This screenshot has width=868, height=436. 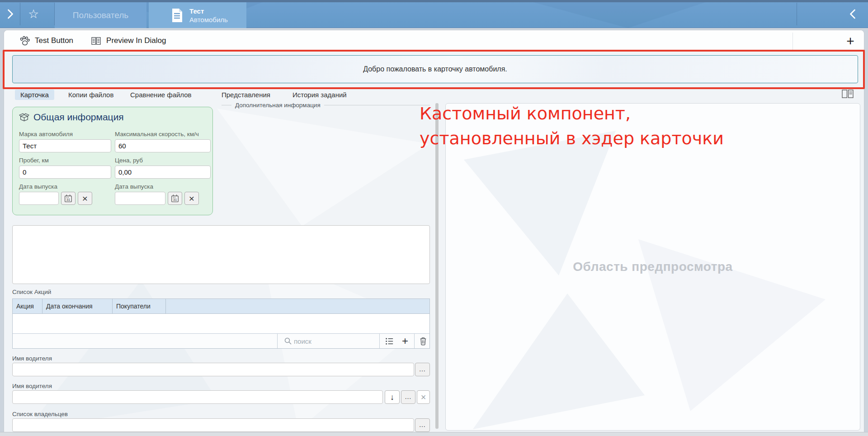 What do you see at coordinates (377, 105) in the screenshot?
I see `separator-line` at bounding box center [377, 105].